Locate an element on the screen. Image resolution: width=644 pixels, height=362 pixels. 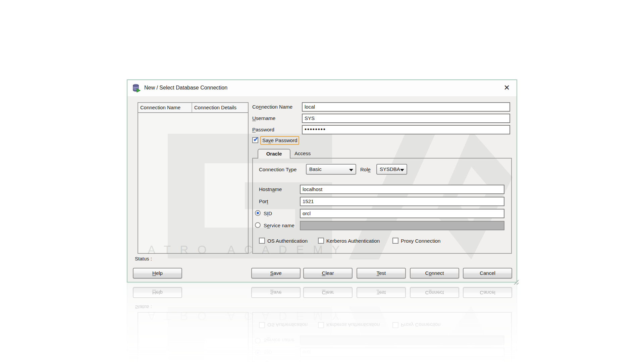
os-authentication-label: OS Authentication is located at coordinates (287, 241).